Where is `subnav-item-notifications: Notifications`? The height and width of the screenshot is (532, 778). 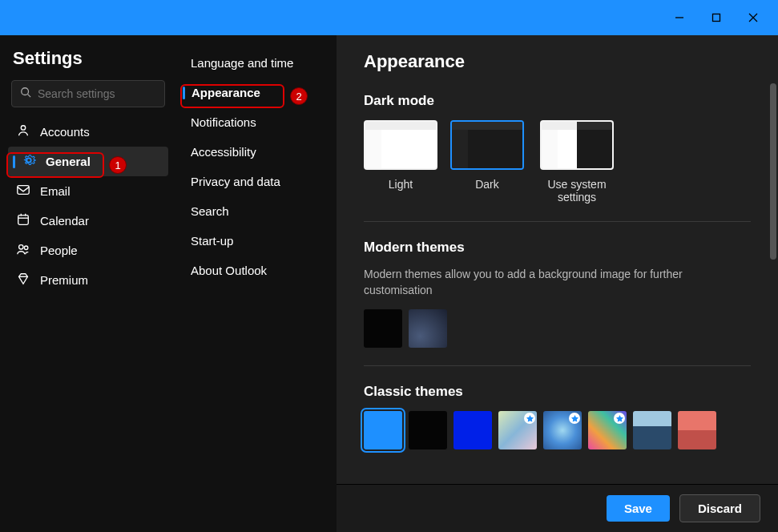
subnav-item-notifications: Notifications is located at coordinates (256, 122).